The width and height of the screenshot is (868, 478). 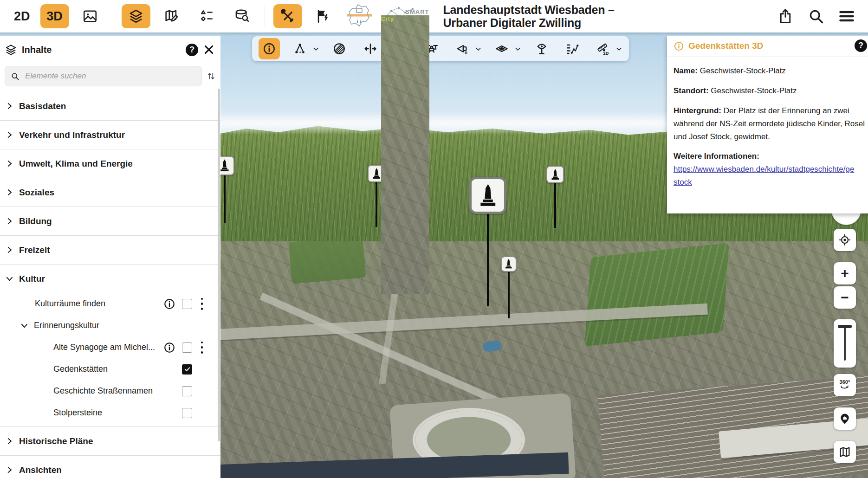 What do you see at coordinates (110, 326) in the screenshot?
I see `sidebar-item-erinnerungskultur: Erinnerungskultur` at bounding box center [110, 326].